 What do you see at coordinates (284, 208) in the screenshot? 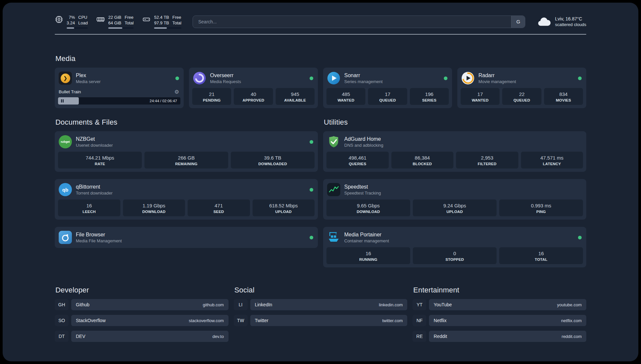
I see `stat-upload: 618.52 Mbps UPLOAD` at bounding box center [284, 208].